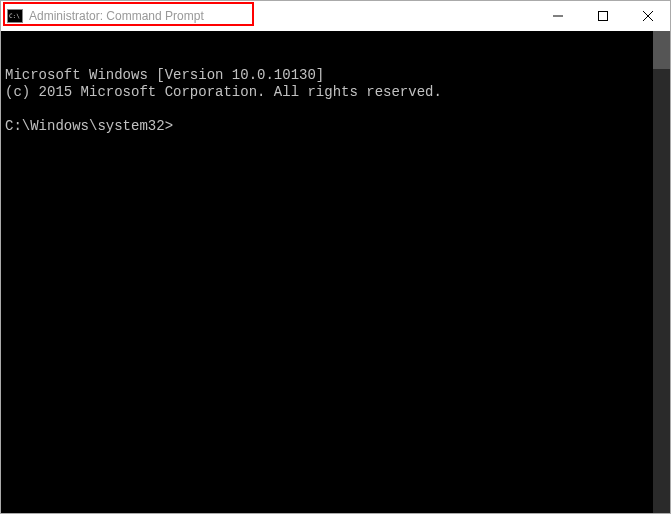  Describe the element at coordinates (603, 16) in the screenshot. I see `maximize-icon` at that location.